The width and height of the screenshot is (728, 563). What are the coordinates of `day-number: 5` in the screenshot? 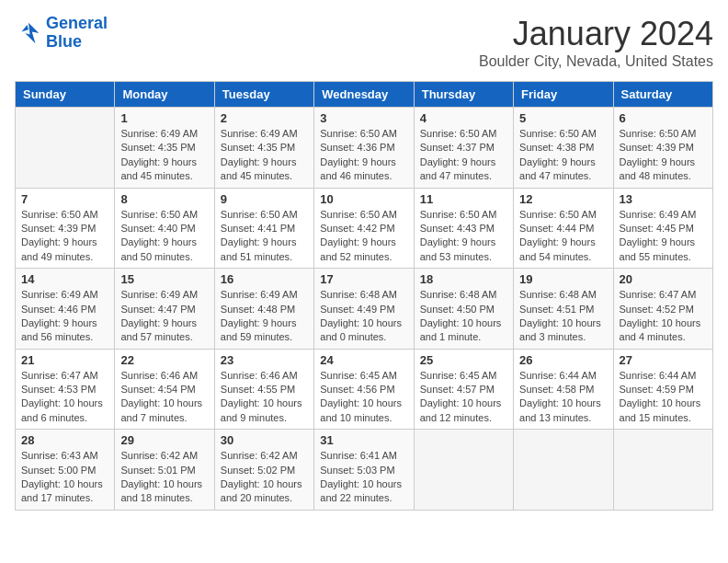 It's located at (563, 118).